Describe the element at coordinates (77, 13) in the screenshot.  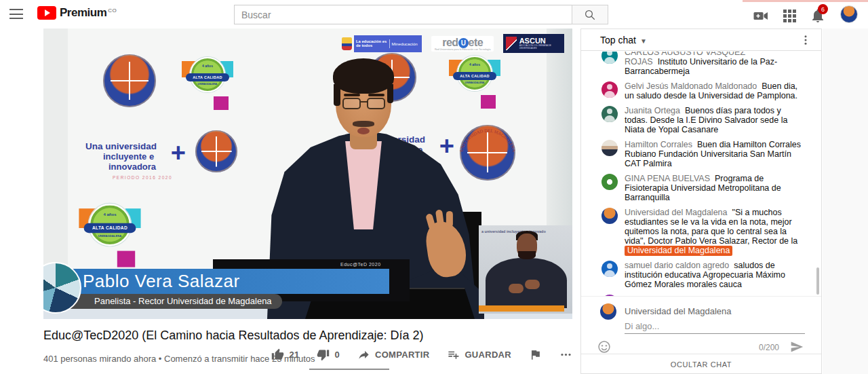
I see `youtube-premium-logo: Premium CO` at that location.